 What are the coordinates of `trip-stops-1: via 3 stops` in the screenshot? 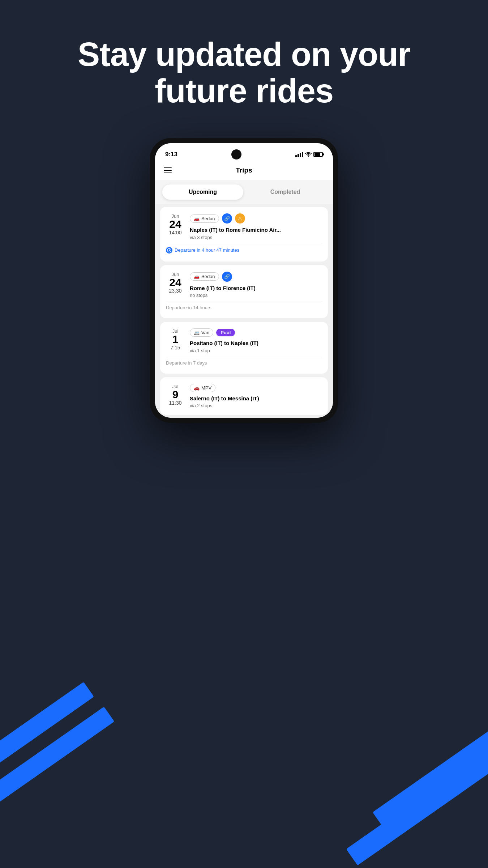 It's located at (256, 237).